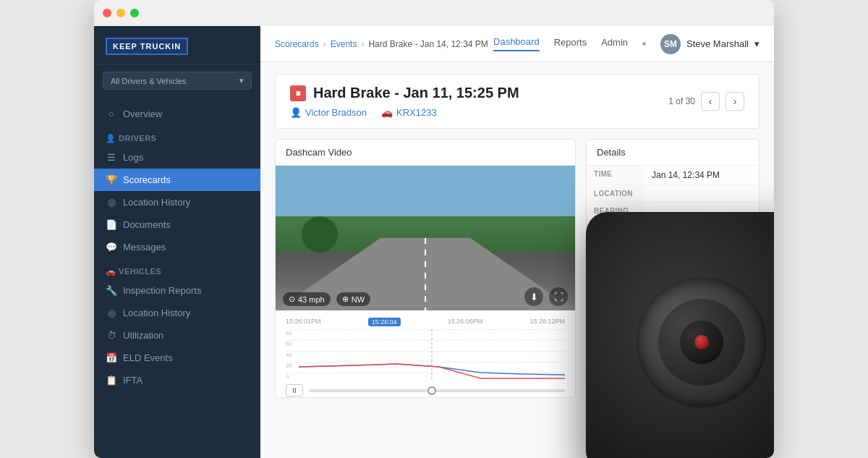 This screenshot has height=458, width=868. What do you see at coordinates (680, 335) in the screenshot?
I see `camera-device` at bounding box center [680, 335].